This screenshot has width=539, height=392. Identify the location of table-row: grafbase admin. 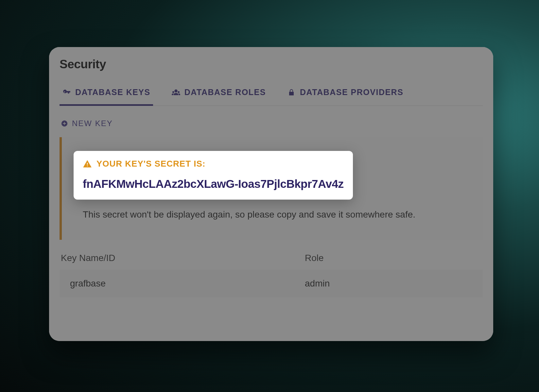
(271, 284).